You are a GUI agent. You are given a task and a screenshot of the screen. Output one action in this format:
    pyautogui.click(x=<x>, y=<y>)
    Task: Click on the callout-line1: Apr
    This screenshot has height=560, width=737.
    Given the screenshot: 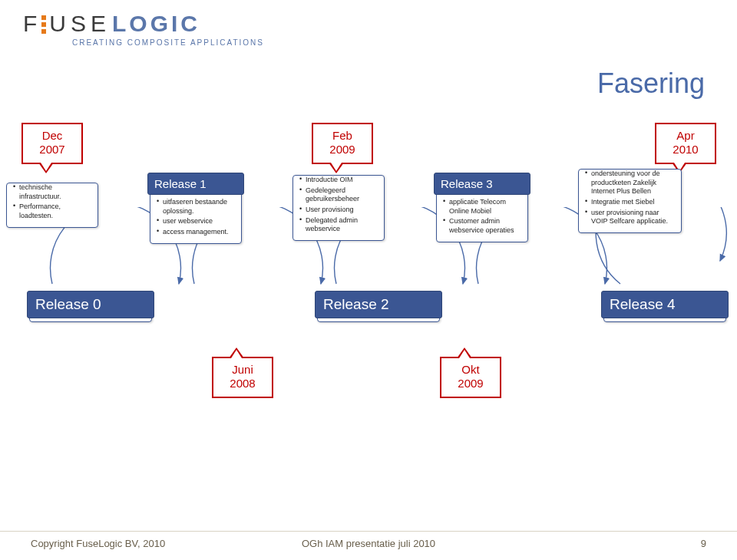 What is the action you would take?
    pyautogui.click(x=686, y=136)
    